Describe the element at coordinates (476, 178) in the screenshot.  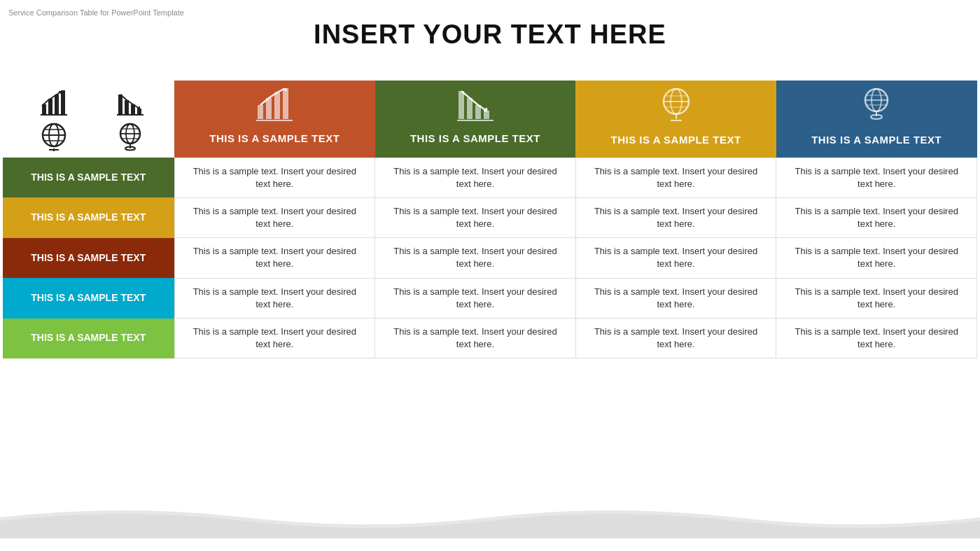
I see `data-cell-r1-c2: This is a sample text. Insert your desir…` at that location.